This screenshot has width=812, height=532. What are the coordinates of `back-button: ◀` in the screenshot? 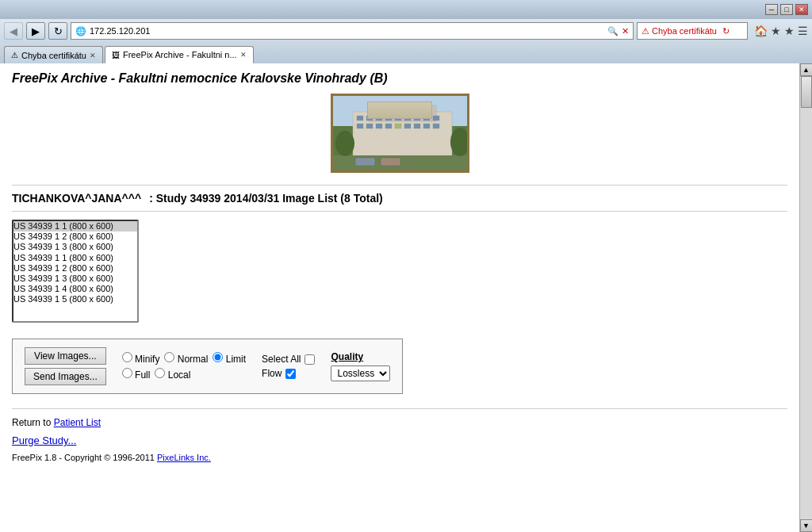 It's located at (13, 31).